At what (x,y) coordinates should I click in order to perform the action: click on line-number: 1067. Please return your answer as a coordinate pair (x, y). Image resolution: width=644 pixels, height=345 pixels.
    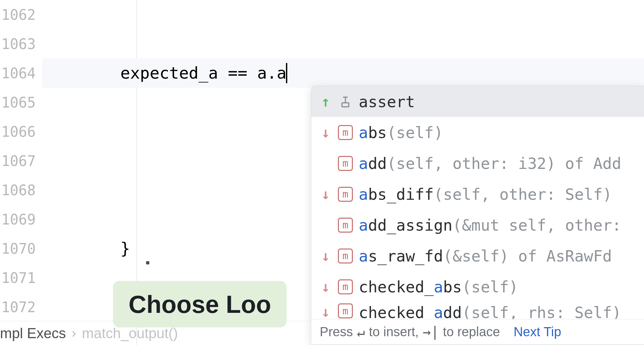
    Looking at the image, I should click on (21, 161).